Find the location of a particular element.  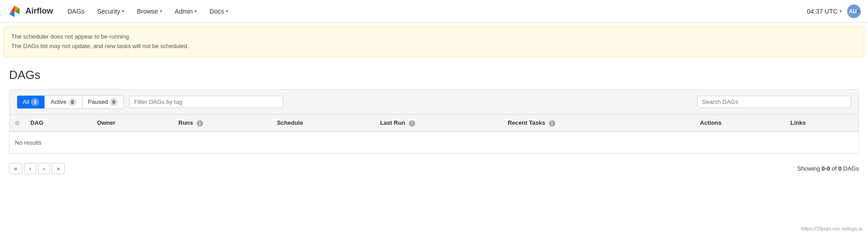

filter-active-badge: 0 is located at coordinates (73, 102).